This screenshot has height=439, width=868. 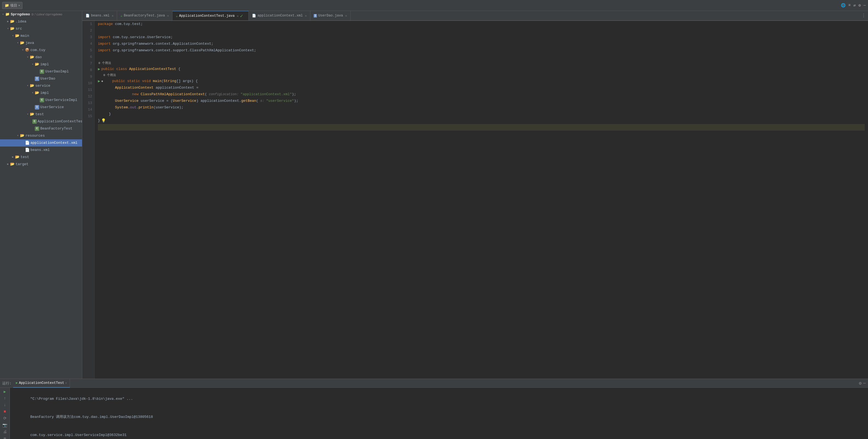 What do you see at coordinates (12, 165) in the screenshot?
I see `target-folder-icon: 📂` at bounding box center [12, 165].